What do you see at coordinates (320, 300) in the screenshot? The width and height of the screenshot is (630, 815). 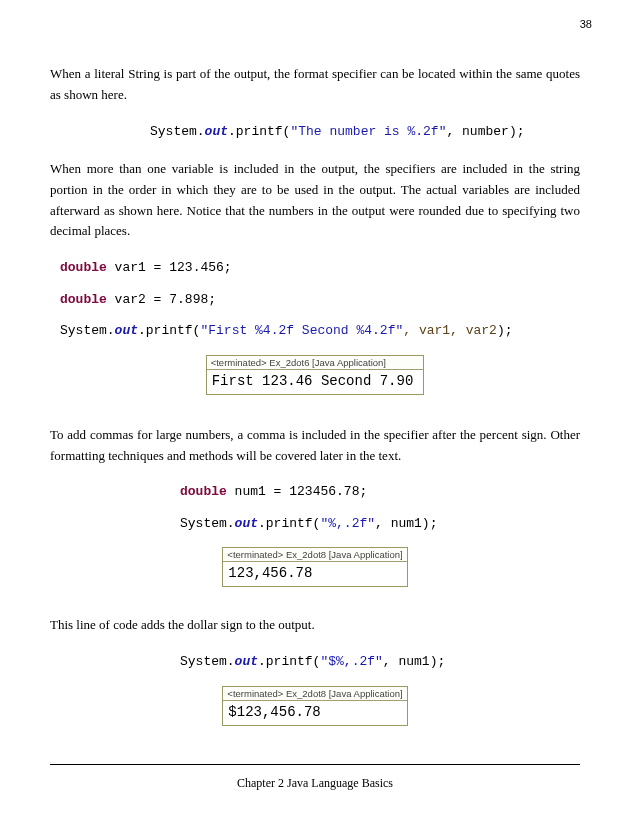 I see `code-line: double var2 = 7.898;` at bounding box center [320, 300].